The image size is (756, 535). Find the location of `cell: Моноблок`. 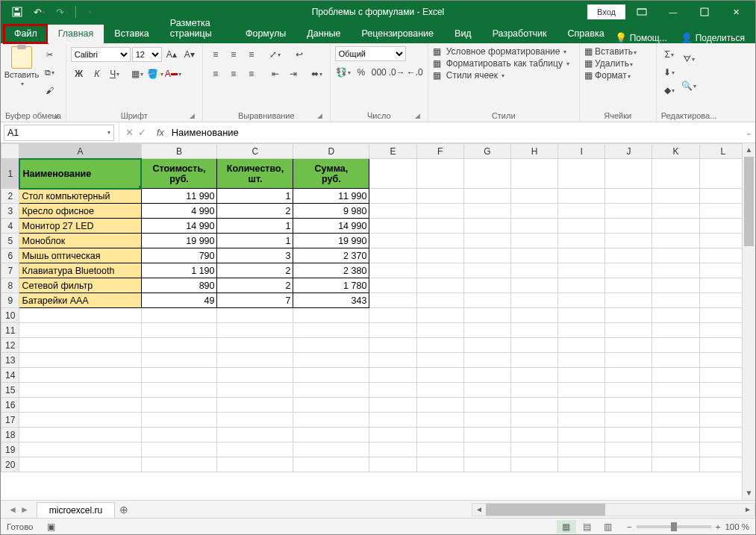

cell: Моноблок is located at coordinates (81, 241).